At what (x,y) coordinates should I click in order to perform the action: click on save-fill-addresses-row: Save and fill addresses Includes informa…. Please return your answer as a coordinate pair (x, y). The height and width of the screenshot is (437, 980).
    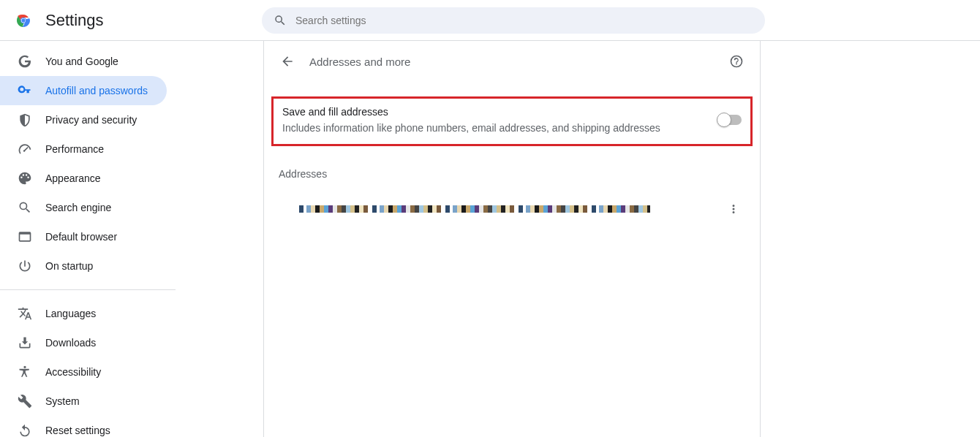
    Looking at the image, I should click on (512, 121).